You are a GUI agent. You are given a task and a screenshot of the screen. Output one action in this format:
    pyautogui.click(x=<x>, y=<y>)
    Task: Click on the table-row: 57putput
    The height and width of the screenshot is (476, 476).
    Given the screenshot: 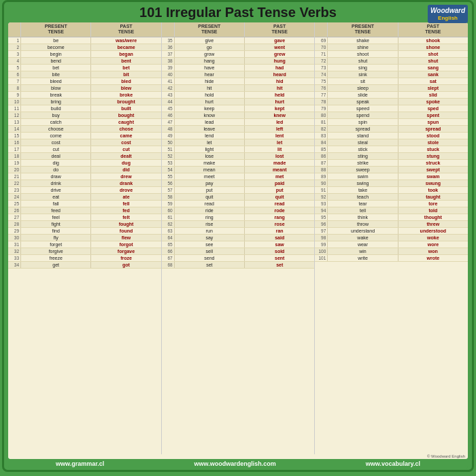 What is the action you would take?
    pyautogui.click(x=238, y=190)
    